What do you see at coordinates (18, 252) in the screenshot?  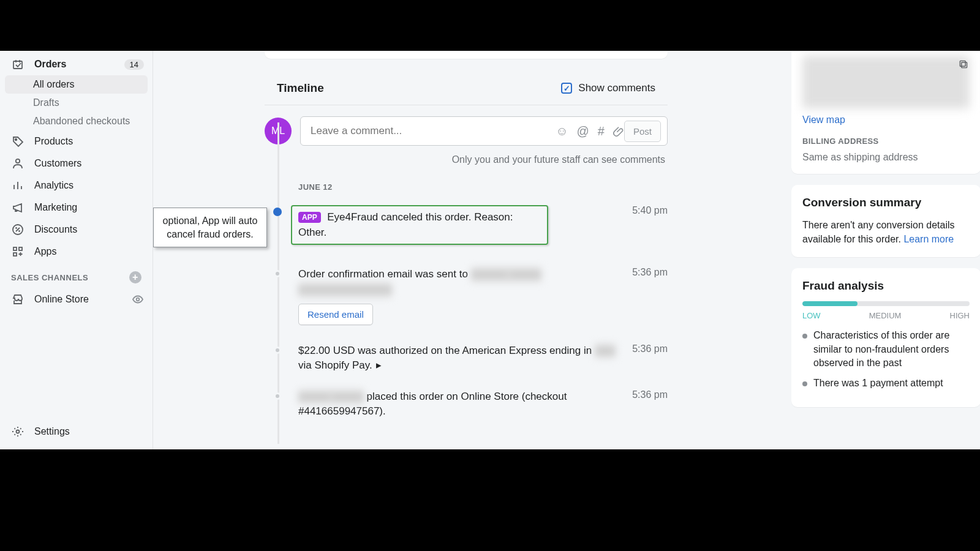 I see `apps-icon` at bounding box center [18, 252].